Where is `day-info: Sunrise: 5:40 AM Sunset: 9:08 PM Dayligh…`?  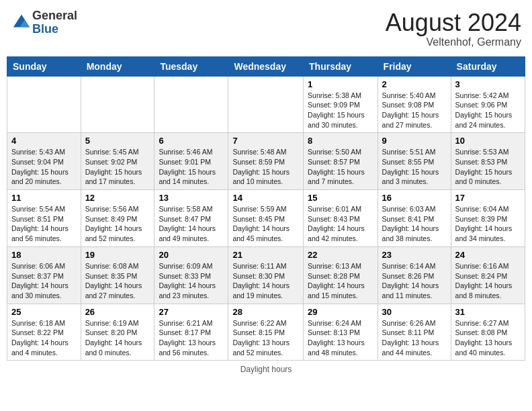
day-info: Sunrise: 5:40 AM Sunset: 9:08 PM Dayligh… is located at coordinates (414, 110).